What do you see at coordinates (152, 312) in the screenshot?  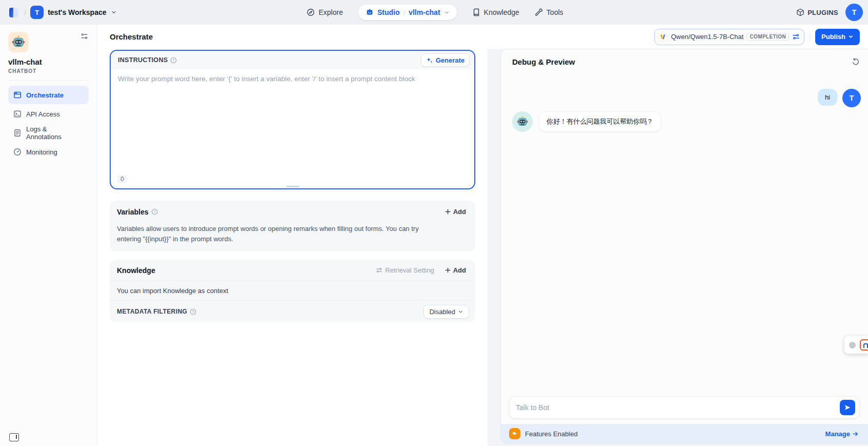 I see `metadata-filtering-title: METADATA FILTERING` at bounding box center [152, 312].